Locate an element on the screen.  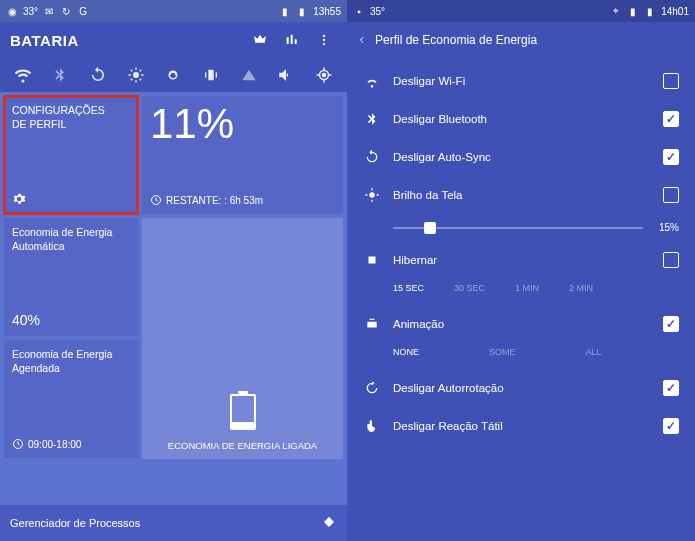
temp-label: 33° is located at coordinates (30, 12).